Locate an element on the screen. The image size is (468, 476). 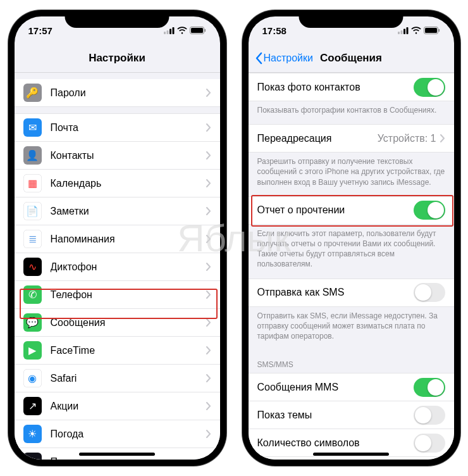
row-label: Показ темы is located at coordinates (335, 415).